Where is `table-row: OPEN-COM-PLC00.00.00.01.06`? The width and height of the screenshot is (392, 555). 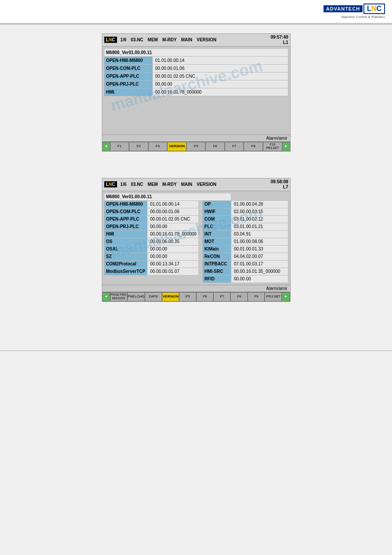
table-row: OPEN-COM-PLC00.00.00.01.06 is located at coordinates (196, 68).